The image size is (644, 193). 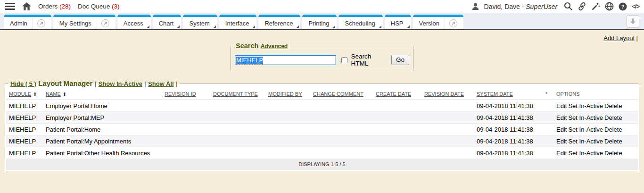 I want to click on tab-chart: Chart, so click(x=167, y=22).